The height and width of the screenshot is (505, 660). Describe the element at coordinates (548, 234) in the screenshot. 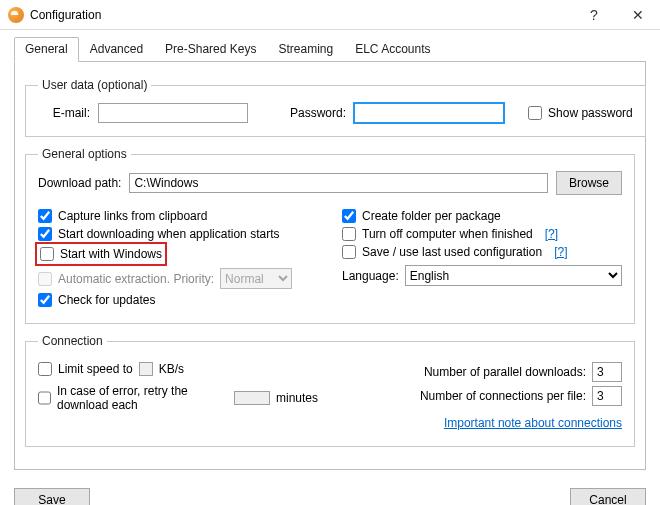

I see `turn-off-help-link: [?]` at that location.